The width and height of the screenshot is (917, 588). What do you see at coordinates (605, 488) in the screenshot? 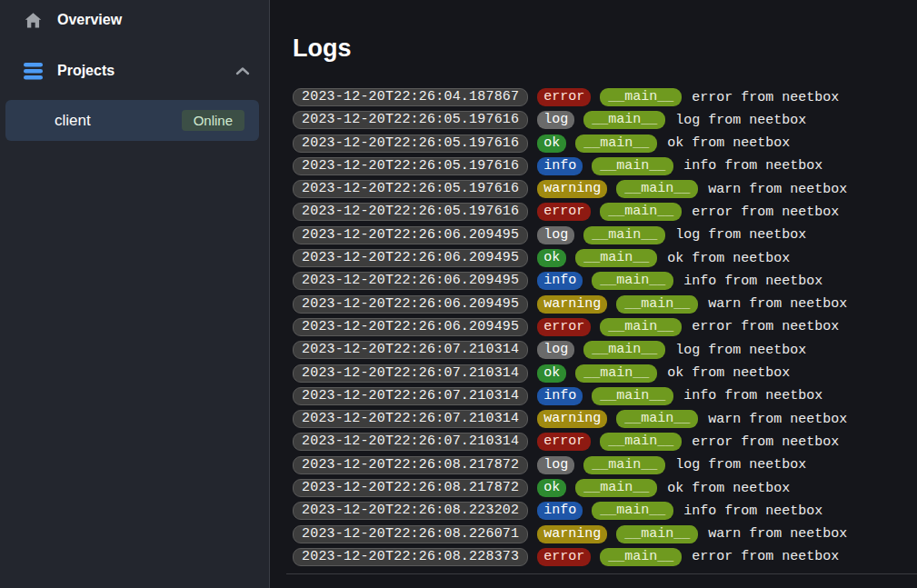
I see `log-row: 2023-12-20T22:26:08.217872ok__main__ok f…` at bounding box center [605, 488].